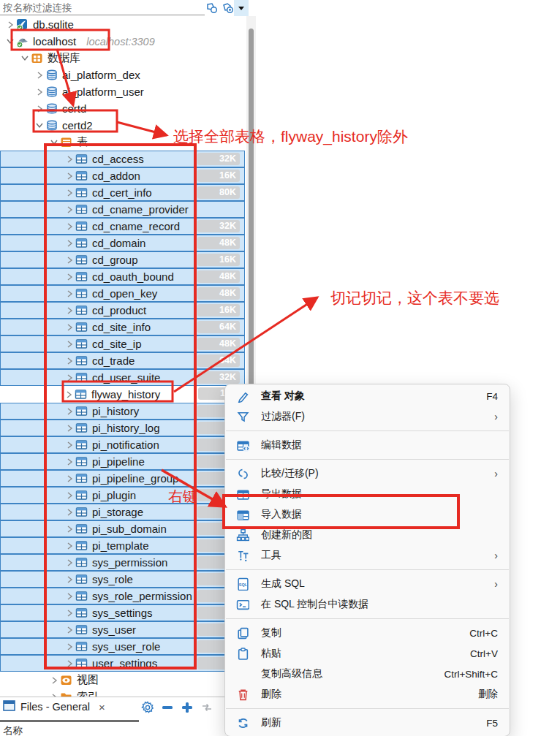 This screenshot has height=736, width=560. I want to click on tree-item-ai_platform_dex: ai_platform_dex, so click(123, 75).